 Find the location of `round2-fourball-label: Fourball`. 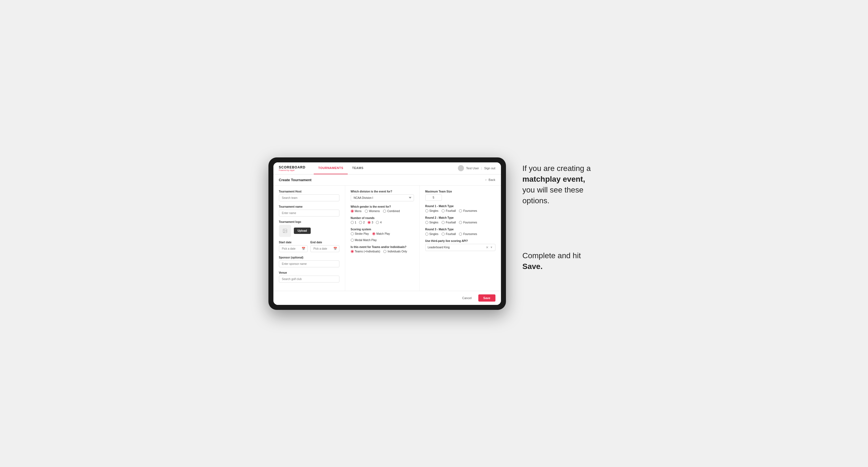

round2-fourball-label: Fourball is located at coordinates (451, 222).